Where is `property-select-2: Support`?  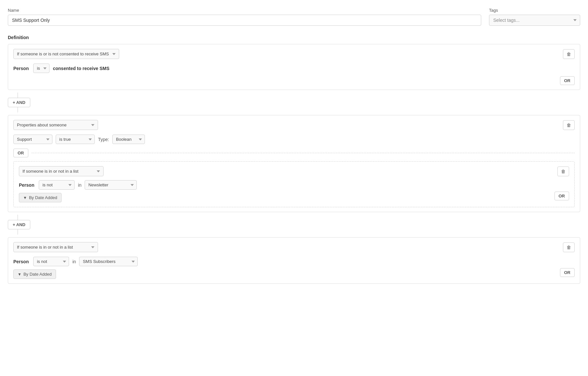 property-select-2: Support is located at coordinates (33, 139).